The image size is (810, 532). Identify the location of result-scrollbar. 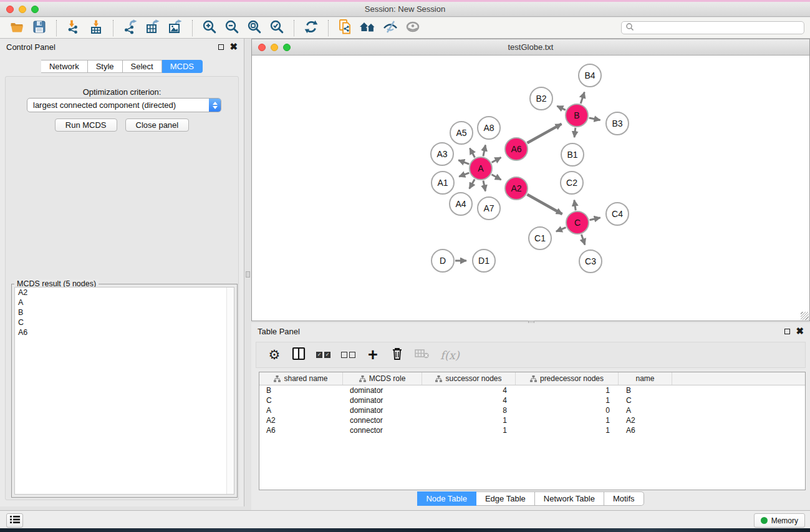
(230, 390).